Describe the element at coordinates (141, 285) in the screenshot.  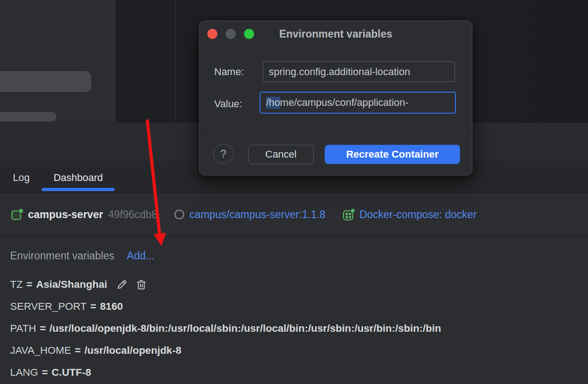
I see `trash-icon` at that location.